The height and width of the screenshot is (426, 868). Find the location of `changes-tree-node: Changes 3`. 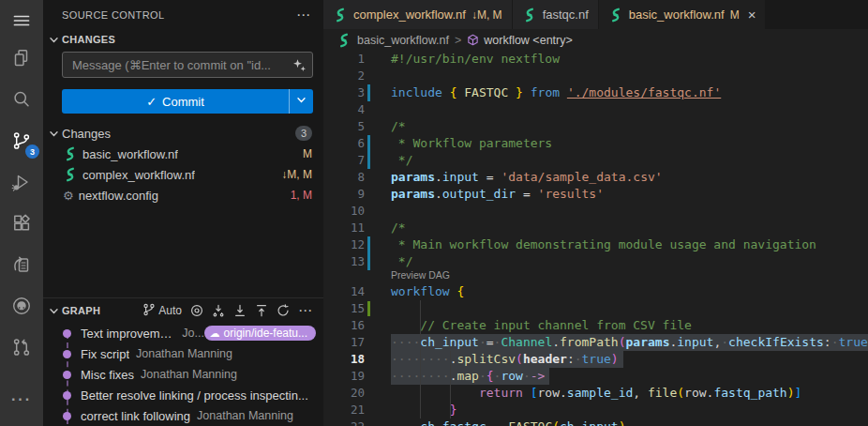

changes-tree-node: Changes 3 is located at coordinates (184, 133).